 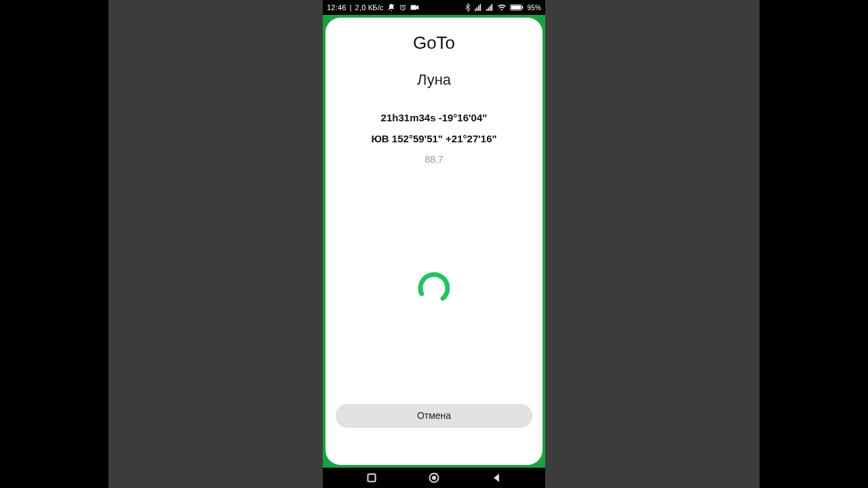 I want to click on coord-horizontal: ЮВ 152°59'51" +21°27'16", so click(x=434, y=138).